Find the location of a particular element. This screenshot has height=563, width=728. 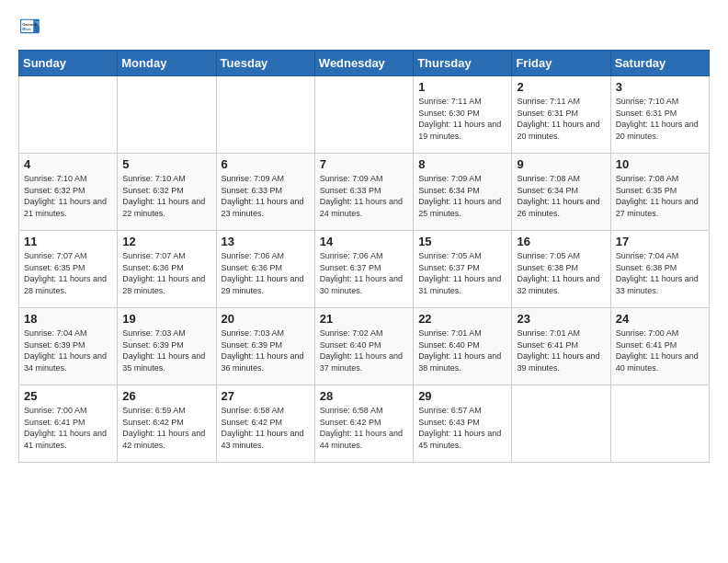

day-number: 18 is located at coordinates (68, 318).